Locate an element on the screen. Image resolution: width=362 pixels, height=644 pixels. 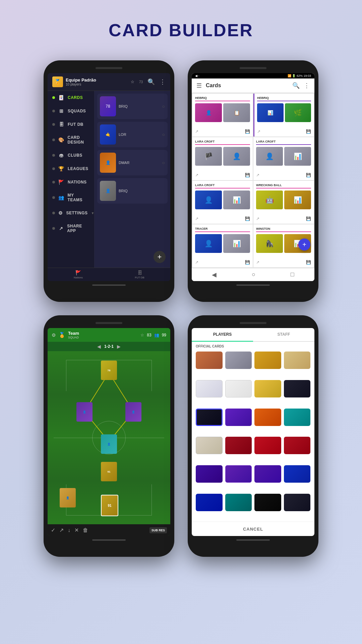
sidebar-item-settings: ⚙ SETTINGS ▼ is located at coordinates (71, 213).